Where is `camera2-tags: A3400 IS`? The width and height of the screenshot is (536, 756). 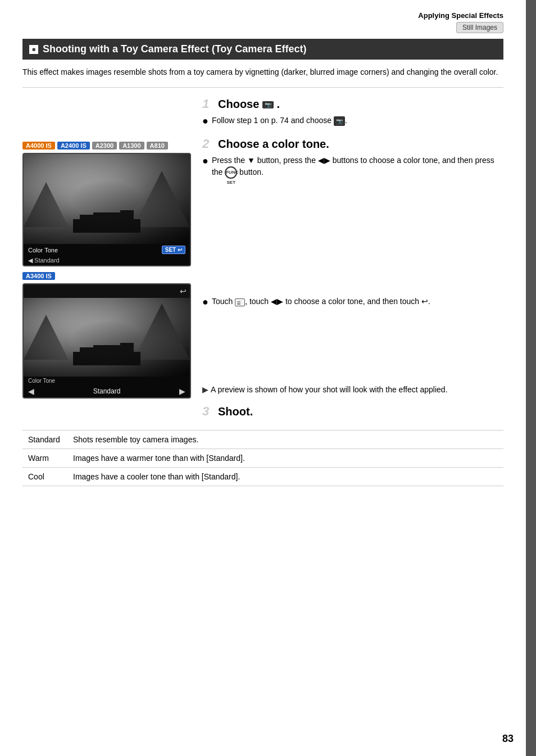 camera2-tags: A3400 IS is located at coordinates (107, 276).